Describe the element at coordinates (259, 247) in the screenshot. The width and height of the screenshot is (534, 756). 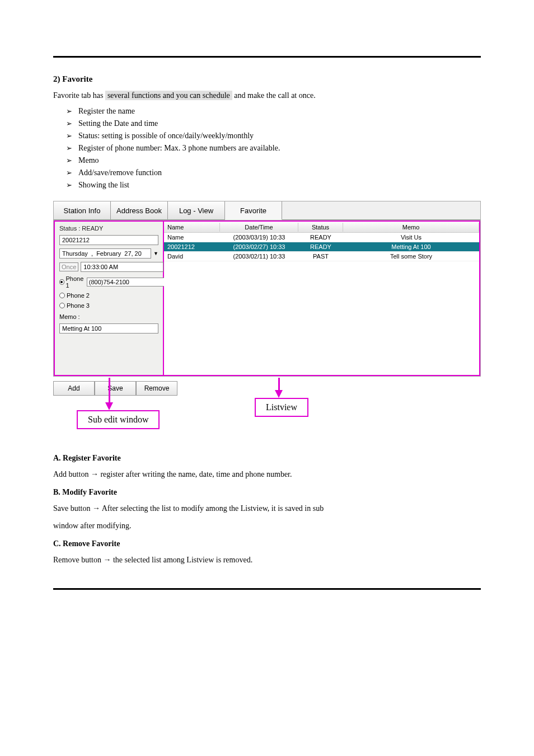
I see `cell-dt: (2003/02/27) 10:33` at that location.